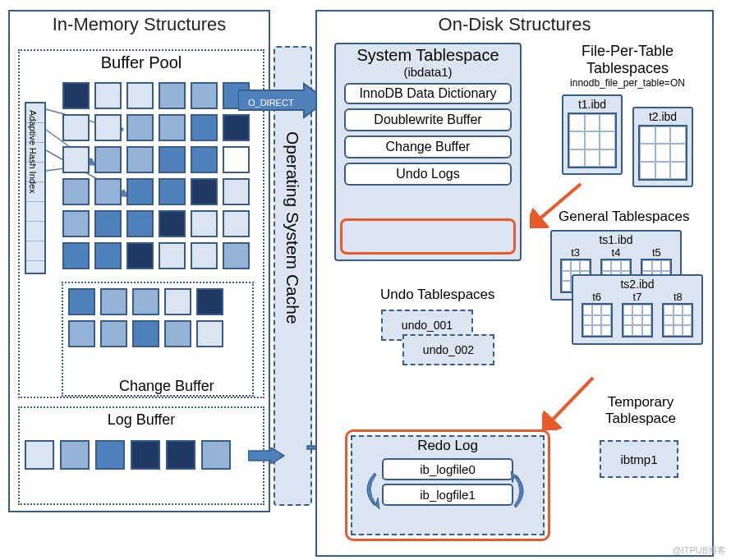 This screenshot has width=731, height=560. I want to click on ts2-t8: t8, so click(678, 297).